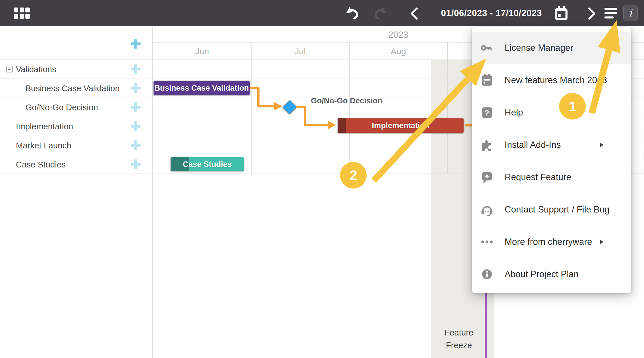 The image size is (644, 358). I want to click on menu-item-license-manager: License Manager, so click(552, 48).